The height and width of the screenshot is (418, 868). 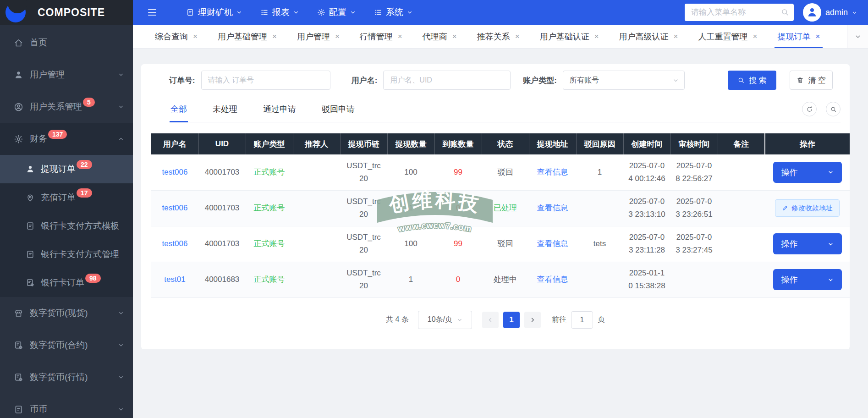 I want to click on cell-account-type: 正式账号, so click(x=269, y=244).